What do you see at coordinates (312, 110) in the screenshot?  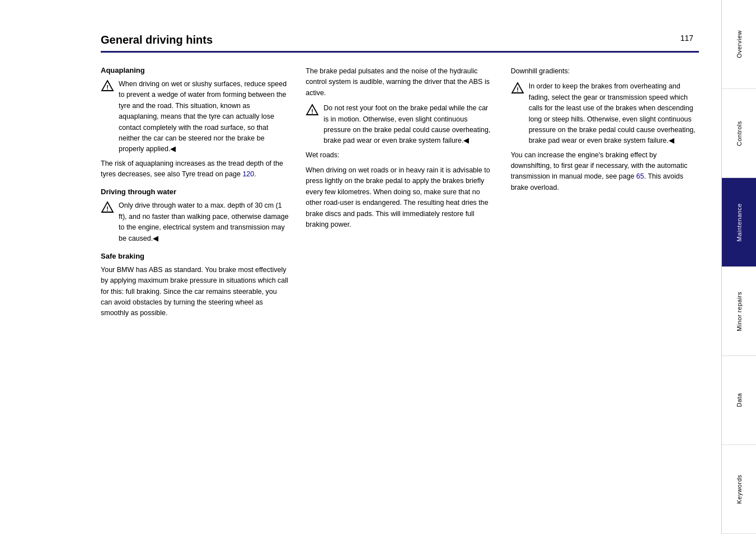 I see `warning-icon-brake-pedal: !` at bounding box center [312, 110].